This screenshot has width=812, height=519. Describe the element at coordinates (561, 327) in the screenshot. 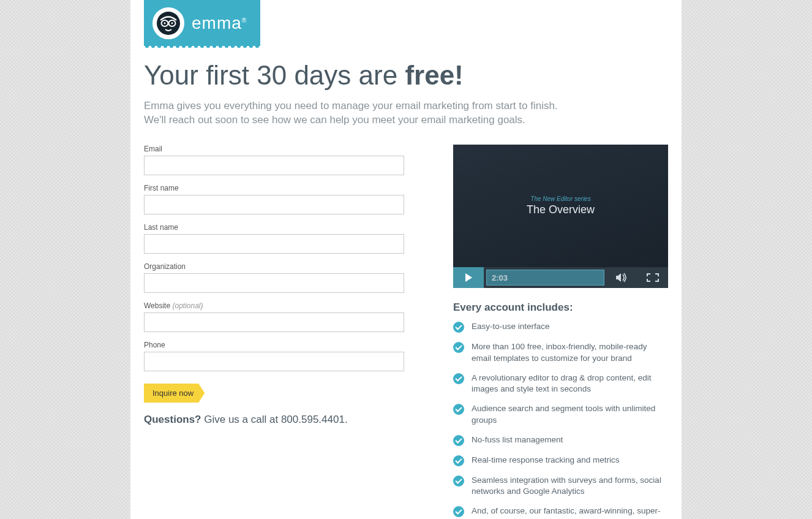

I see `list-item: Easy-to-use interface` at that location.